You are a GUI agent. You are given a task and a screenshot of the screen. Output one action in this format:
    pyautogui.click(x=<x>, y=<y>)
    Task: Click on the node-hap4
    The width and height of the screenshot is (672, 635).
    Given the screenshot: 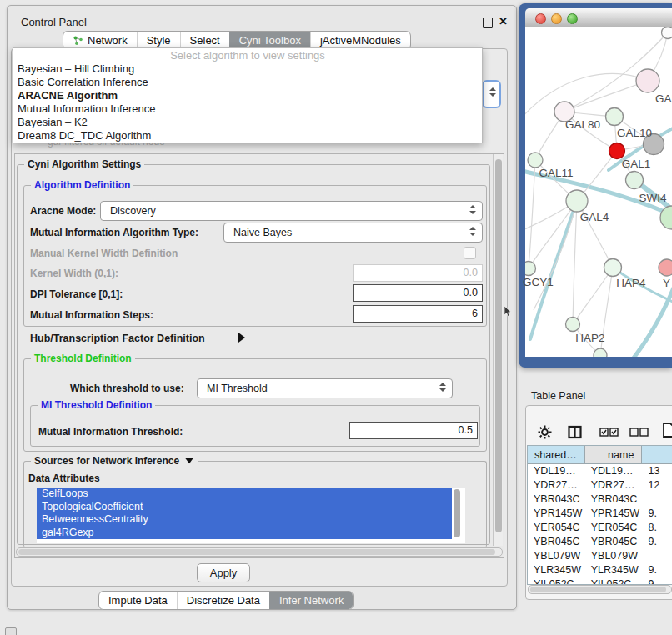 What is the action you would take?
    pyautogui.click(x=614, y=268)
    